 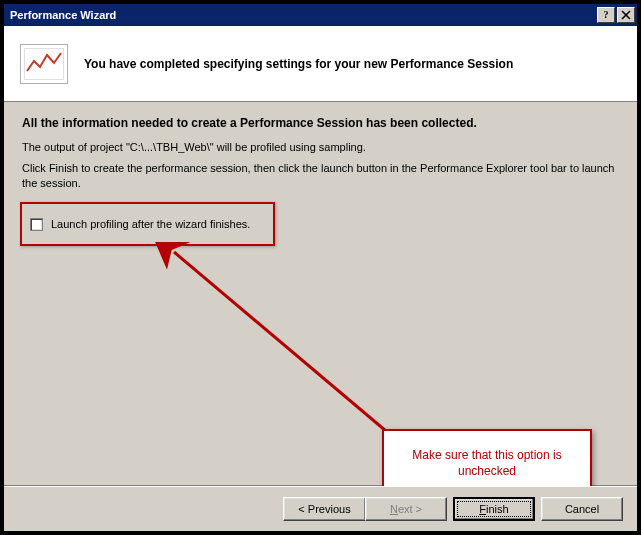 I want to click on titlebar: Performance Wizard ?, so click(x=320, y=15).